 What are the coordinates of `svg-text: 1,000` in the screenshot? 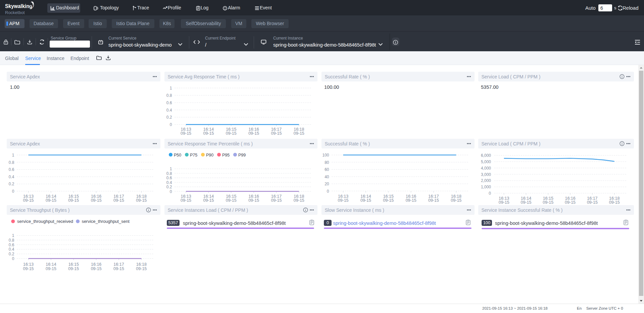 It's located at (486, 187).